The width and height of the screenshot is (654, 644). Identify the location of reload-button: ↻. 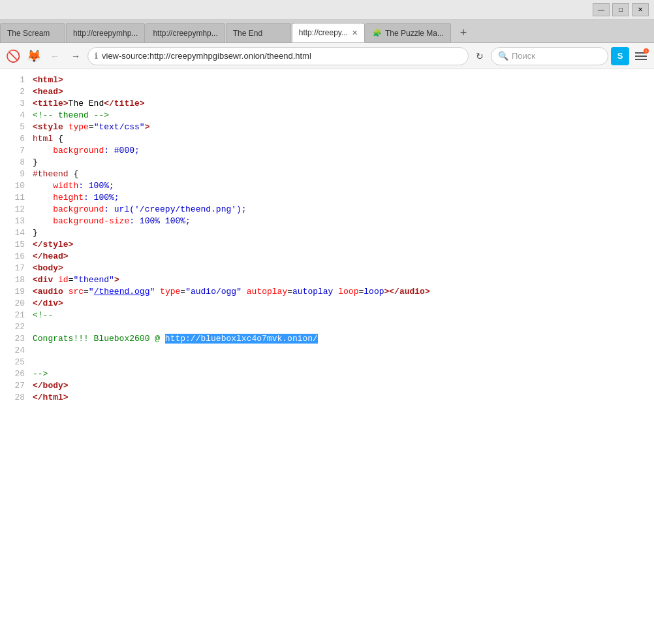
(480, 56).